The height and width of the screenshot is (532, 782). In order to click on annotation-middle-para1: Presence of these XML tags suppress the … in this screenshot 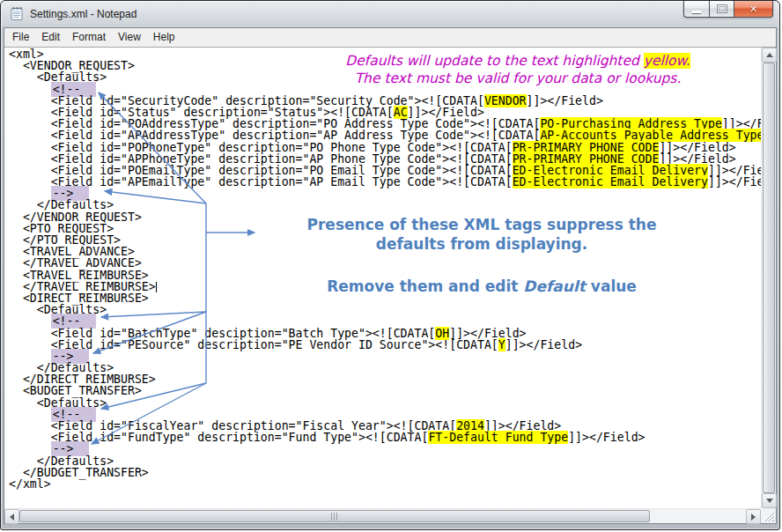, I will do `click(482, 234)`.